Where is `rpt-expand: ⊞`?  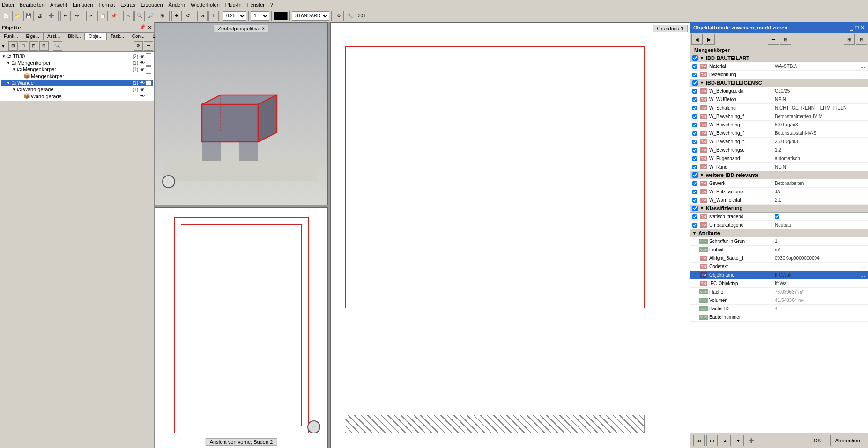
rpt-expand: ⊞ is located at coordinates (849, 39).